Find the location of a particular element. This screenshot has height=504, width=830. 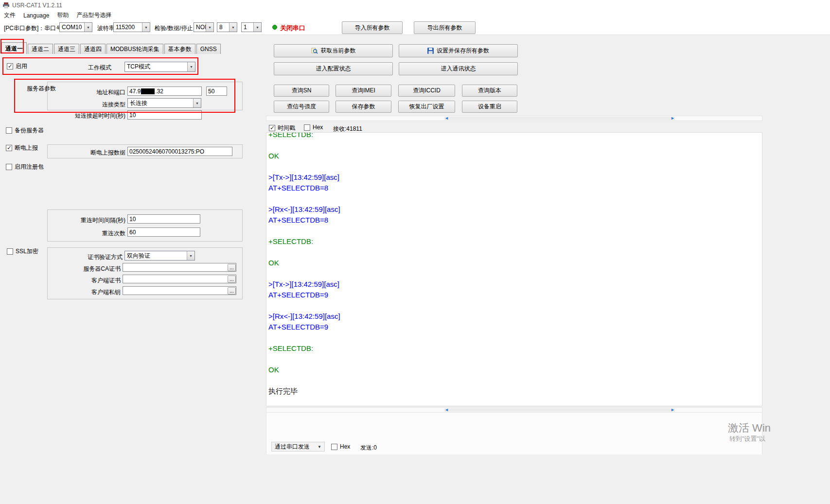

tab-channel-4: 通道四 is located at coordinates (93, 49).